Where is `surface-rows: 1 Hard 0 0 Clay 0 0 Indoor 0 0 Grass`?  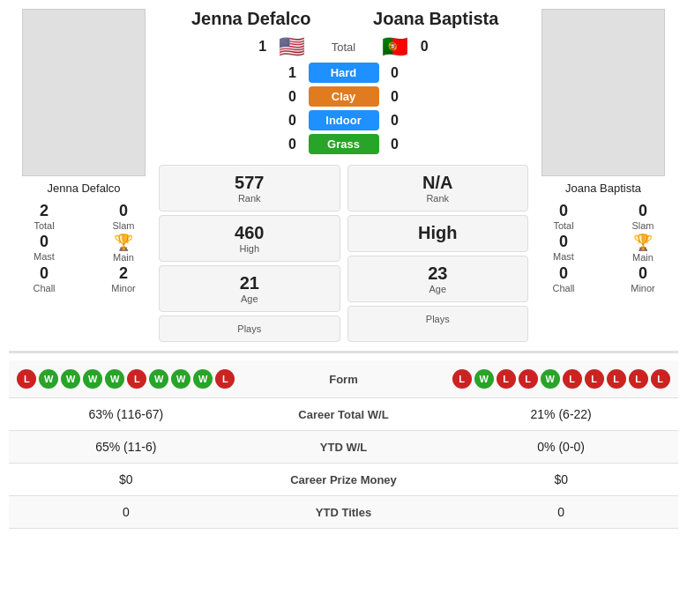
surface-rows: 1 Hard 0 0 Clay 0 0 Indoor 0 0 Grass is located at coordinates (344, 110).